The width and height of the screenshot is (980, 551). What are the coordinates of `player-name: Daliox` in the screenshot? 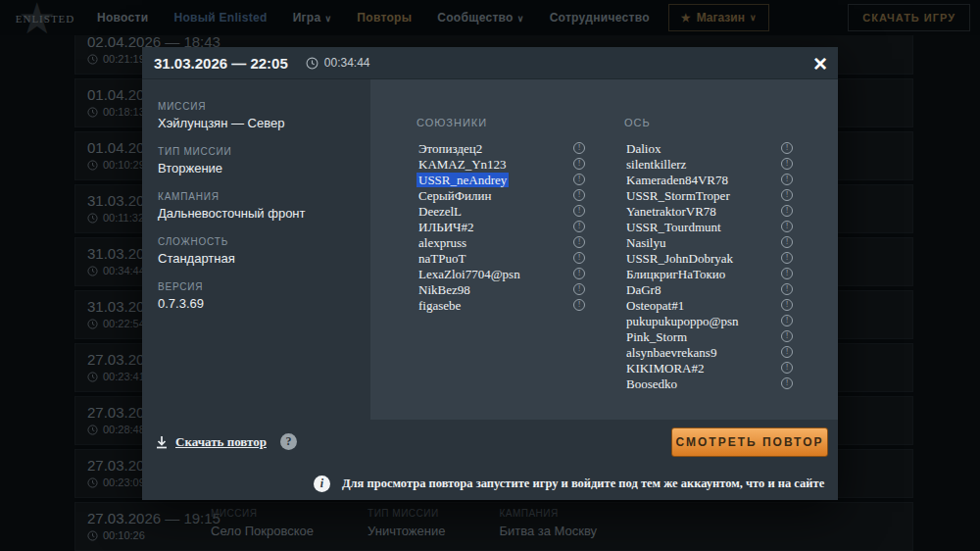 It's located at (643, 149).